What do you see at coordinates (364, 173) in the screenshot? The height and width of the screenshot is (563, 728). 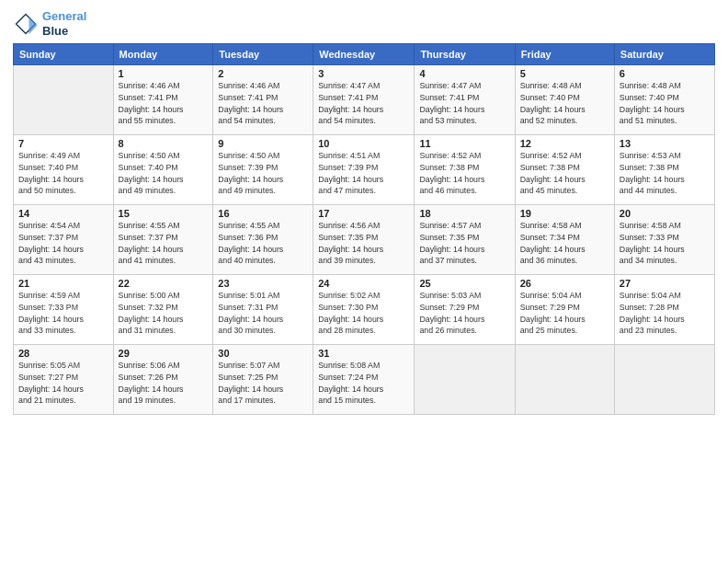 I see `day-info: Sunrise: 4:51 AM Sunset: 7:39 PM Dayligh…` at bounding box center [364, 173].